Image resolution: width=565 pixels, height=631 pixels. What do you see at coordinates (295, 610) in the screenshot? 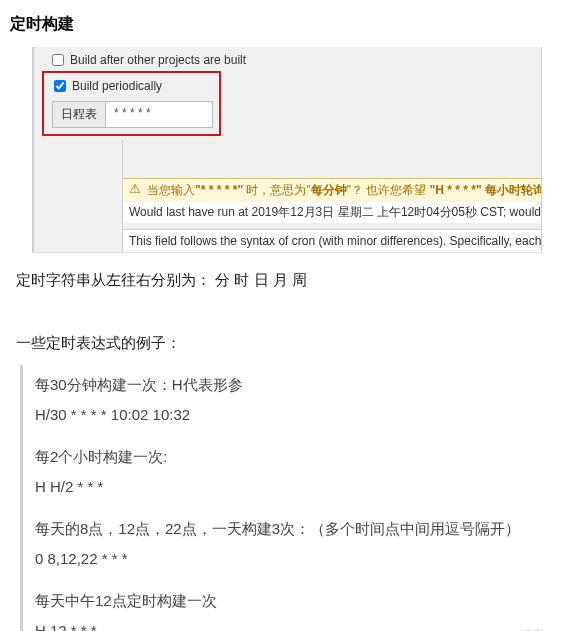
I see `example-4: 每天中午12点定时构建一次 H 12 * * *` at bounding box center [295, 610].